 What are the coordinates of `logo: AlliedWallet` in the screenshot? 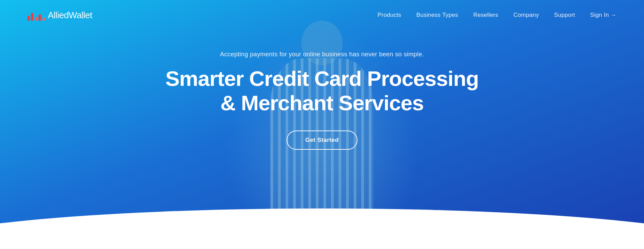 It's located at (60, 15).